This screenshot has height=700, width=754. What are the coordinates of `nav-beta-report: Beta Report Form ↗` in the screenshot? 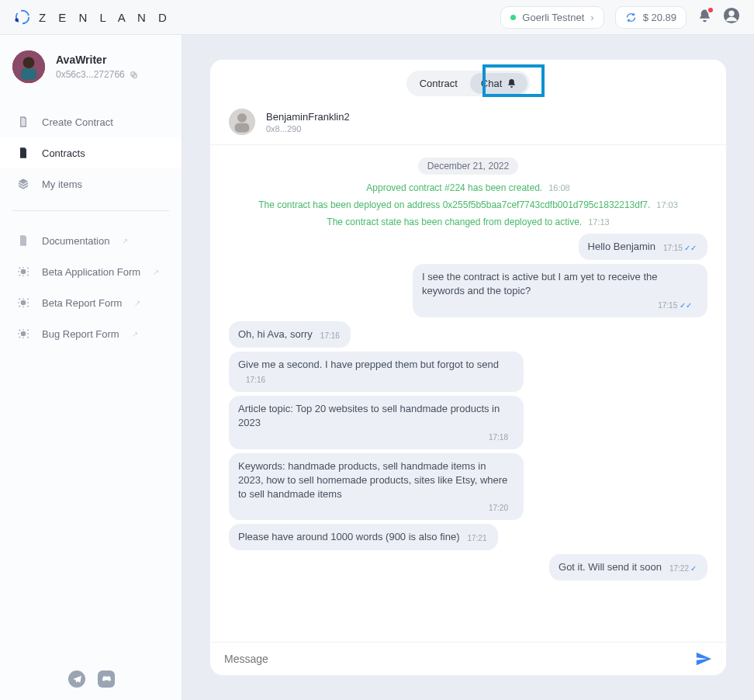 It's located at (91, 303).